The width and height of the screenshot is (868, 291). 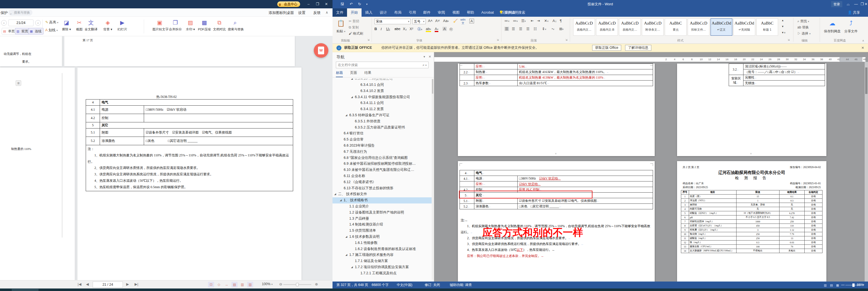 What do you see at coordinates (405, 29) in the screenshot?
I see `subscript-button: X₂` at bounding box center [405, 29].